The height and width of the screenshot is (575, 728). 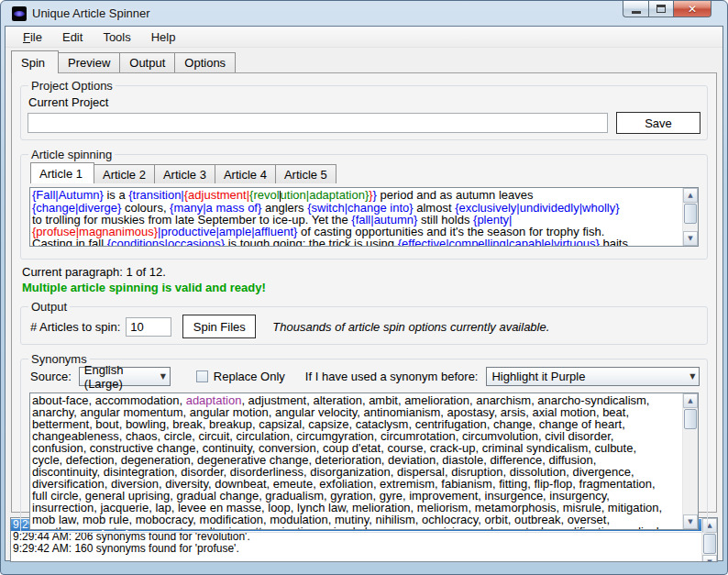 I want to click on project-options-group: Project Options Current Project Save, so click(x=364, y=113).